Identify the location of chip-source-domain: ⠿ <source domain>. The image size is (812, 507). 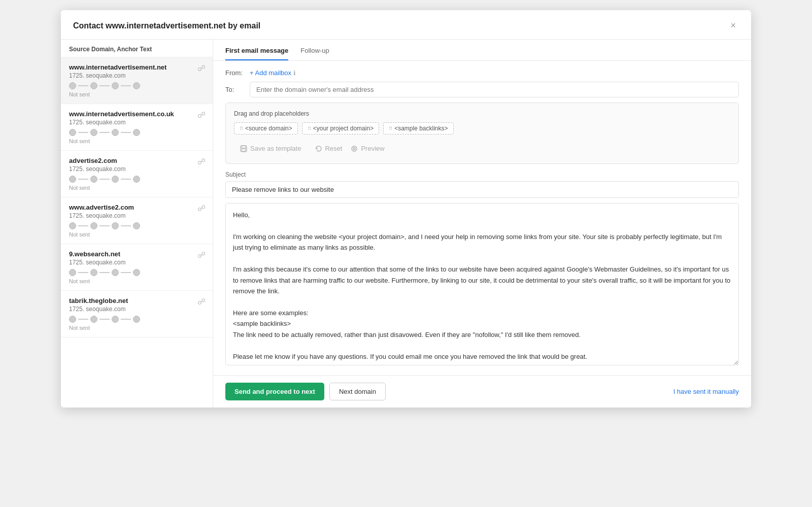
(266, 128).